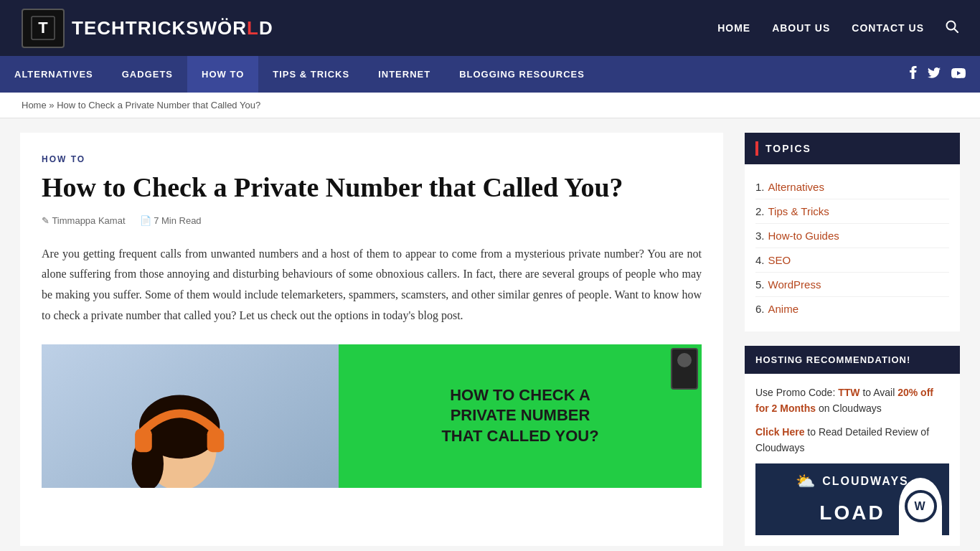  Describe the element at coordinates (852, 236) in the screenshot. I see `topic-item-howto: 3. How-to Guides` at that location.